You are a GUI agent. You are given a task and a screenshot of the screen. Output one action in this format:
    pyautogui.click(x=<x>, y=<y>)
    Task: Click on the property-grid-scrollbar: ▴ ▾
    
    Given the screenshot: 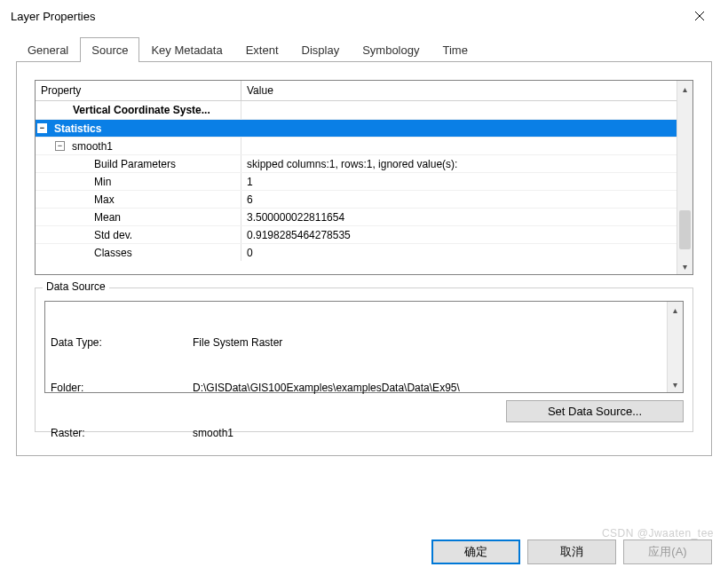 What is the action you would take?
    pyautogui.click(x=684, y=177)
    